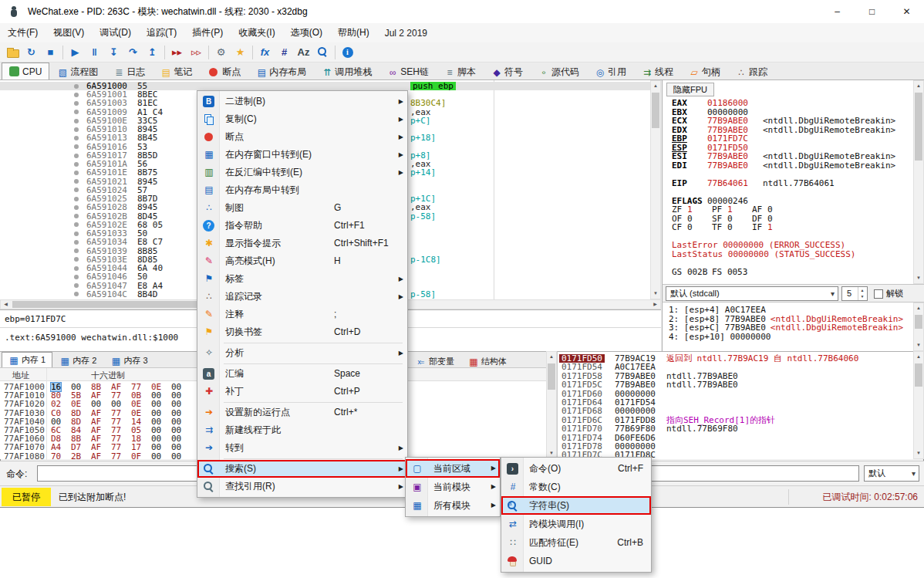 This screenshot has width=924, height=578. I want to click on tab-handles: ▱句柄, so click(705, 71).